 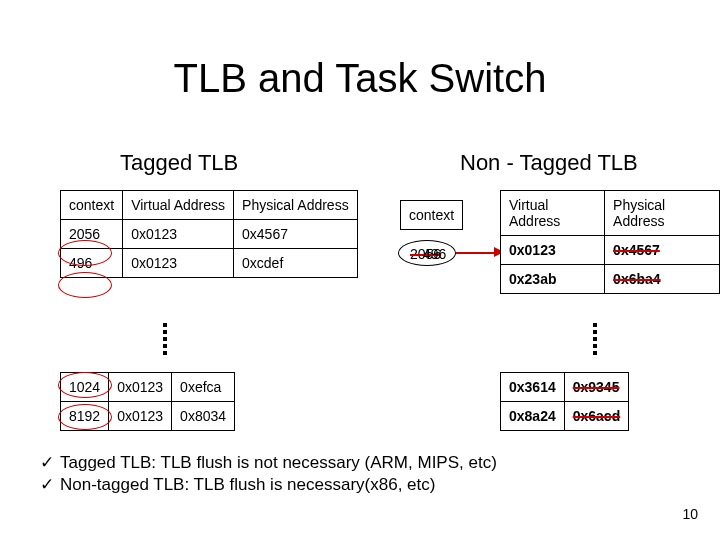 I want to click on slide-title: TLB and Task Switch, so click(x=360, y=78).